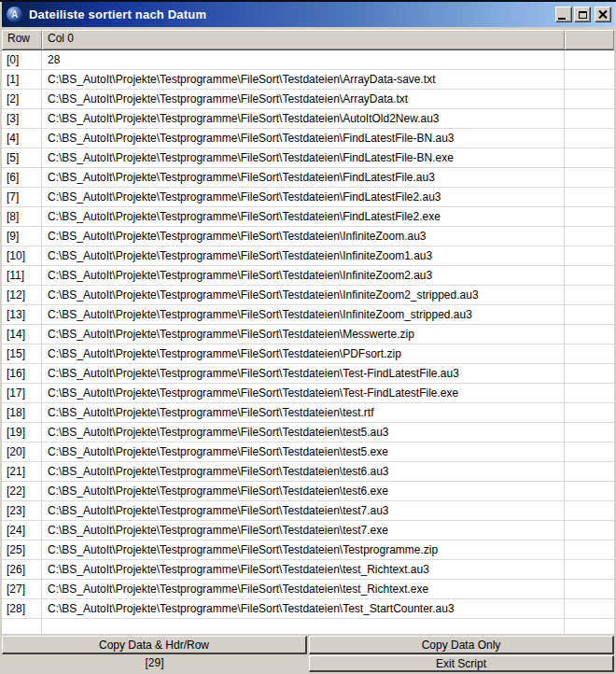 The height and width of the screenshot is (674, 616). Describe the element at coordinates (461, 664) in the screenshot. I see `exit-script-button: Exit Script` at that location.